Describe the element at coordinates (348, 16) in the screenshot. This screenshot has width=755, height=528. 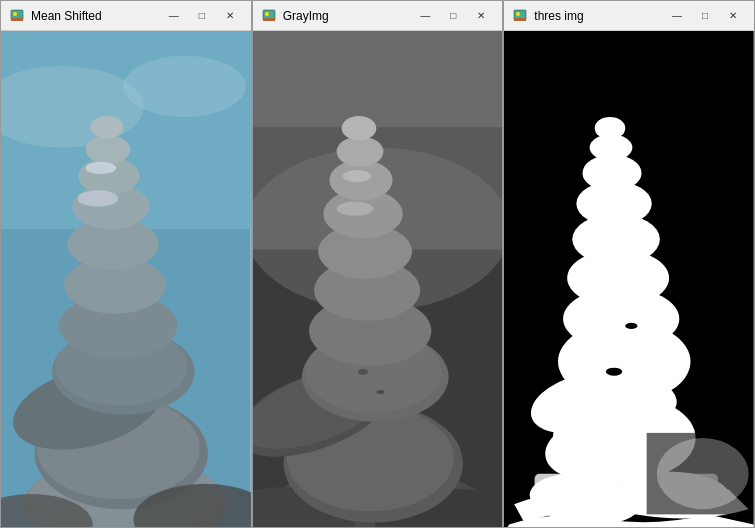
I see `title-gray-img: GrayImg` at that location.